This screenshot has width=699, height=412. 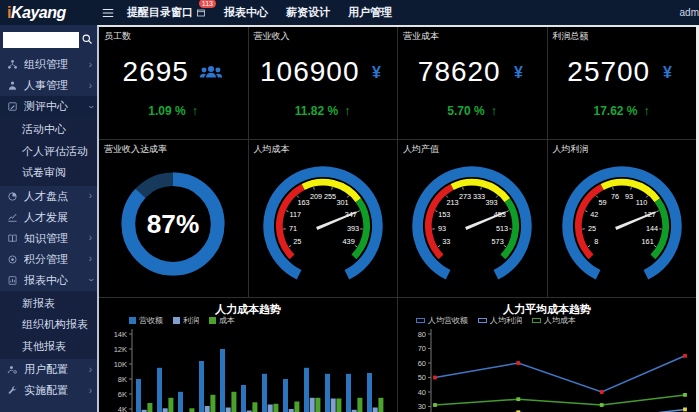 What do you see at coordinates (596, 242) in the screenshot?
I see `svg-text: 8` at bounding box center [596, 242].